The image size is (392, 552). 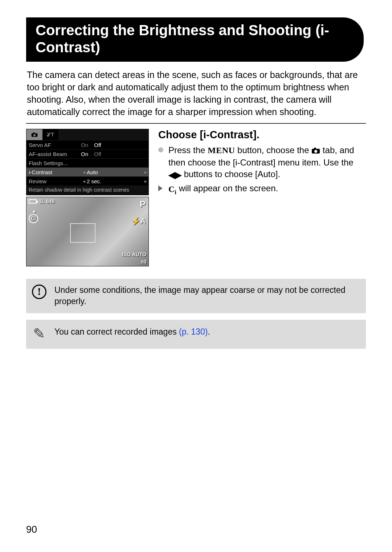 What do you see at coordinates (34, 135) in the screenshot?
I see `camera-tab-icon` at bounding box center [34, 135].